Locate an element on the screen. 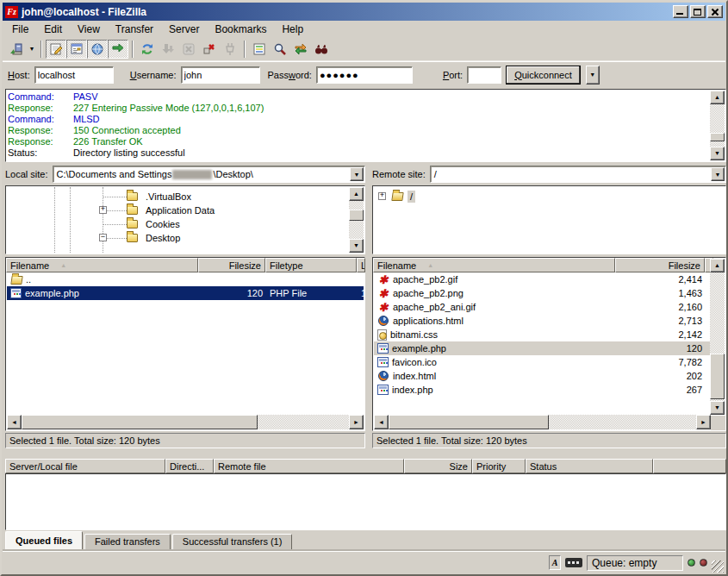 This screenshot has height=576, width=728. remote-list-vscrollbar: ▲ ▼ is located at coordinates (717, 336).